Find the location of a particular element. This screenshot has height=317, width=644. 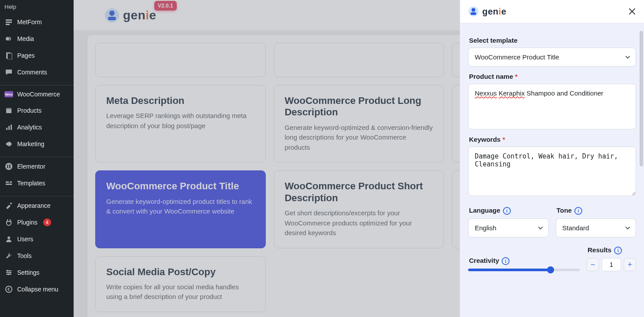

tone-select: Standard is located at coordinates (596, 228).